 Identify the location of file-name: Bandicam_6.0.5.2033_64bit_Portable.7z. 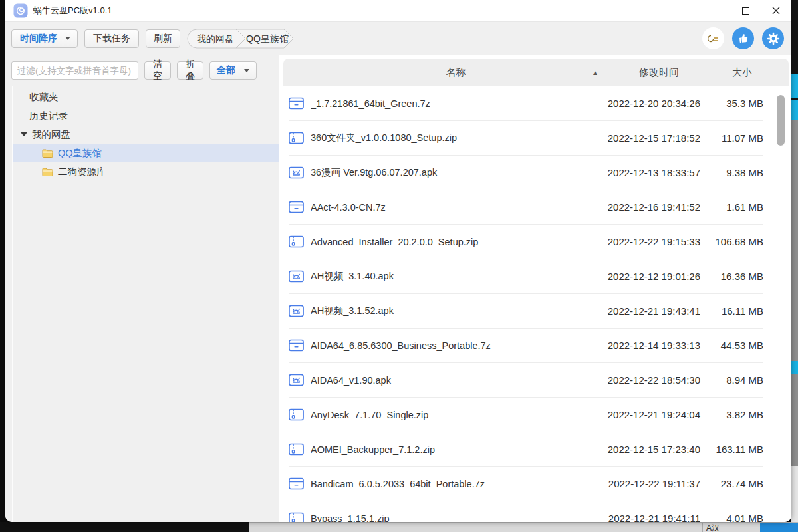
(456, 484).